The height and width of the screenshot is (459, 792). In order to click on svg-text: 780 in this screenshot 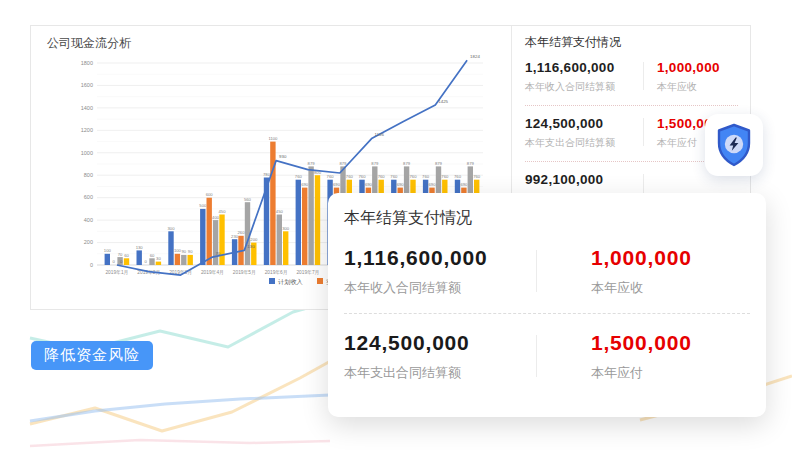, I will do `click(267, 174)`.